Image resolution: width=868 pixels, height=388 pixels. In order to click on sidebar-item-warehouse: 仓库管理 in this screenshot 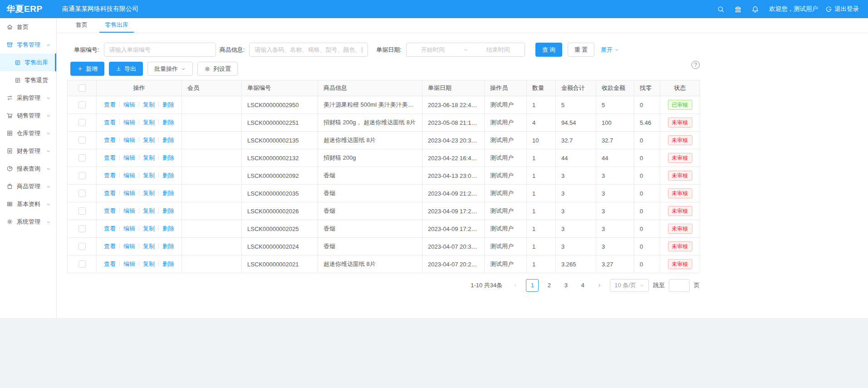, I will do `click(28, 133)`.